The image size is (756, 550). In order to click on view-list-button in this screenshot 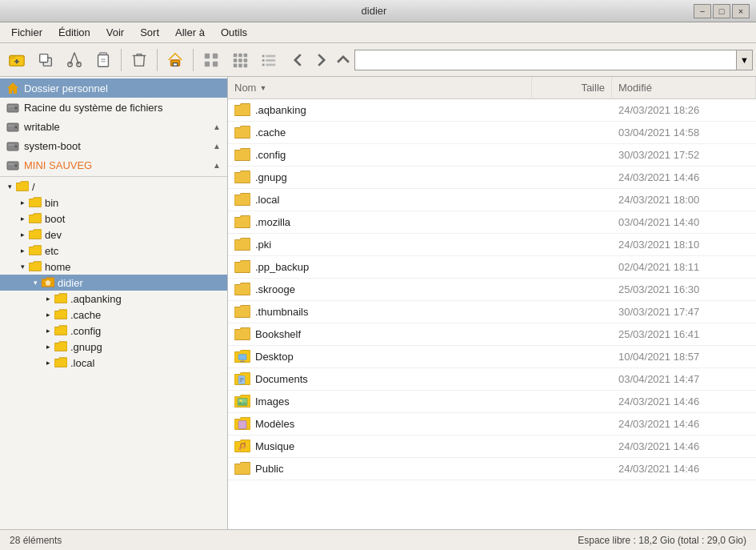, I will do `click(269, 60)`.